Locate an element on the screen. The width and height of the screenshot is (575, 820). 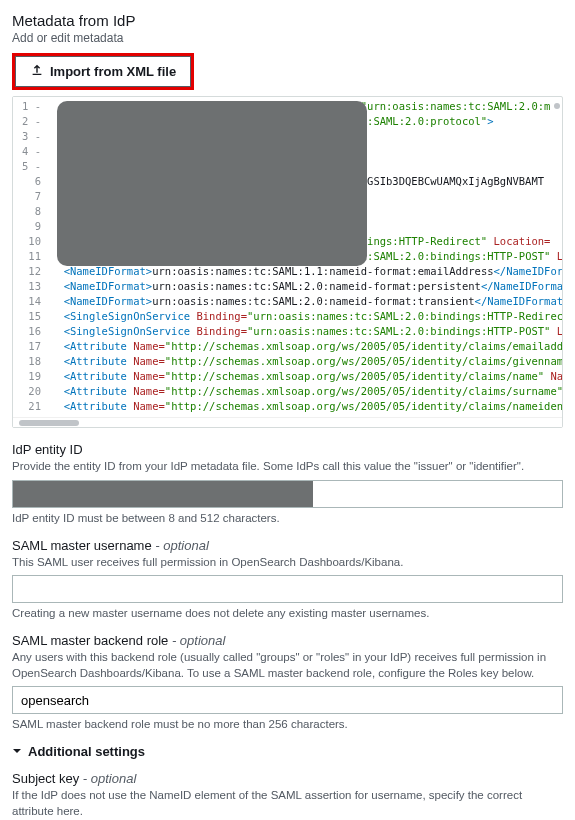
idp-entity-id-below: IdP entity ID must be between 8 and 512 … is located at coordinates (288, 518).